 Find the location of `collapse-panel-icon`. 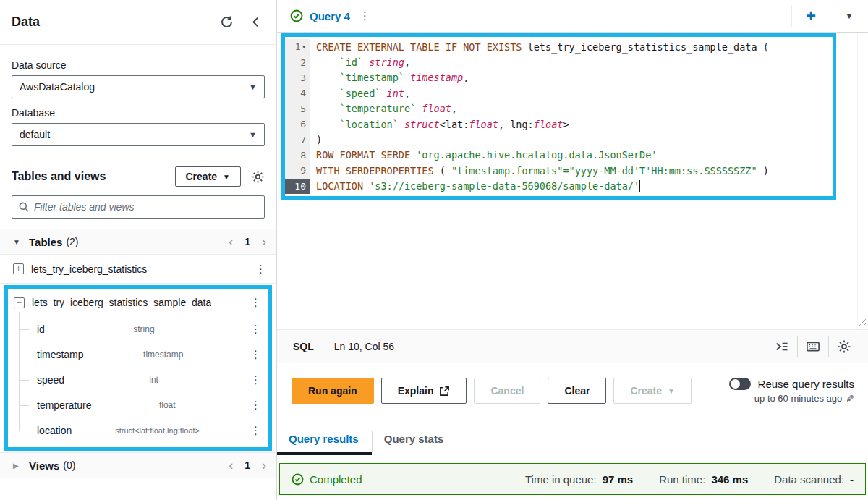

collapse-panel-icon is located at coordinates (256, 22).